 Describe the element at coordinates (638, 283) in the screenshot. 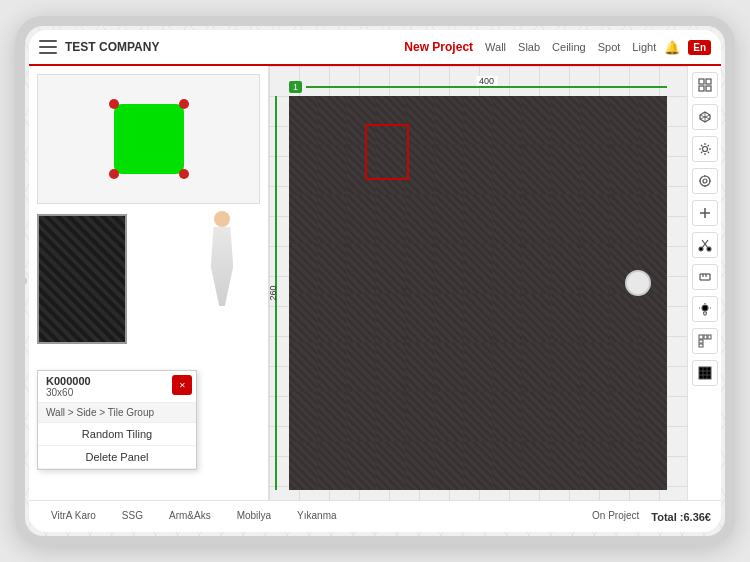

I see `scroll-indicator` at that location.